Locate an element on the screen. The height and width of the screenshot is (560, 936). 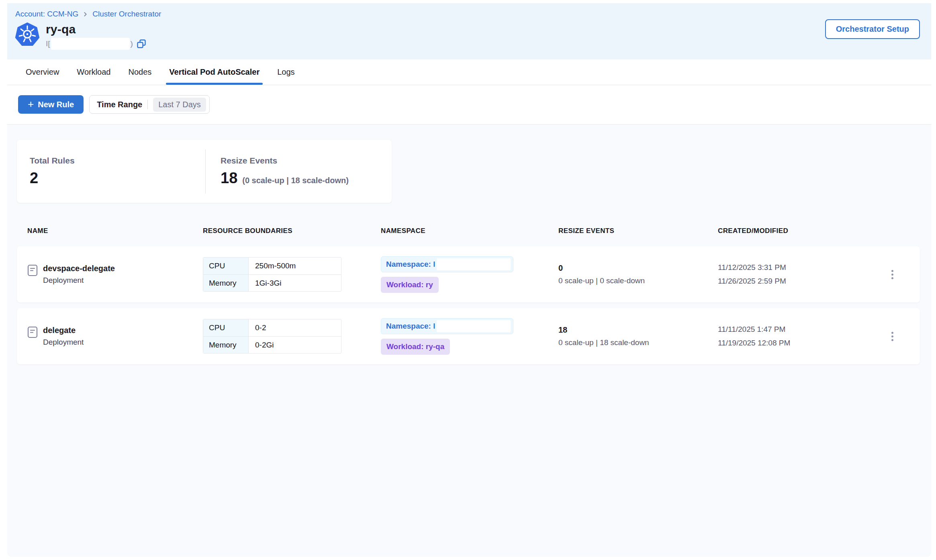
chevron-right-icon is located at coordinates (85, 14).